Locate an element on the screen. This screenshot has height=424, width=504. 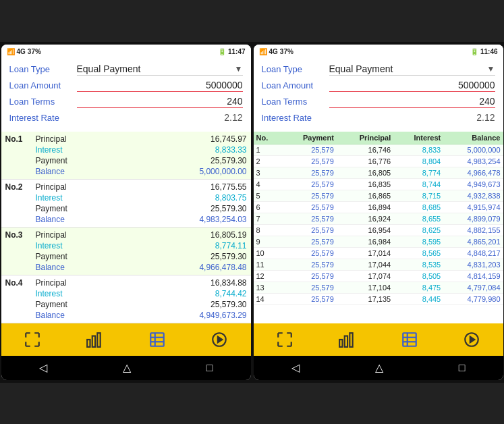
cell-balance-1: 5,000,000 is located at coordinates (473, 150).